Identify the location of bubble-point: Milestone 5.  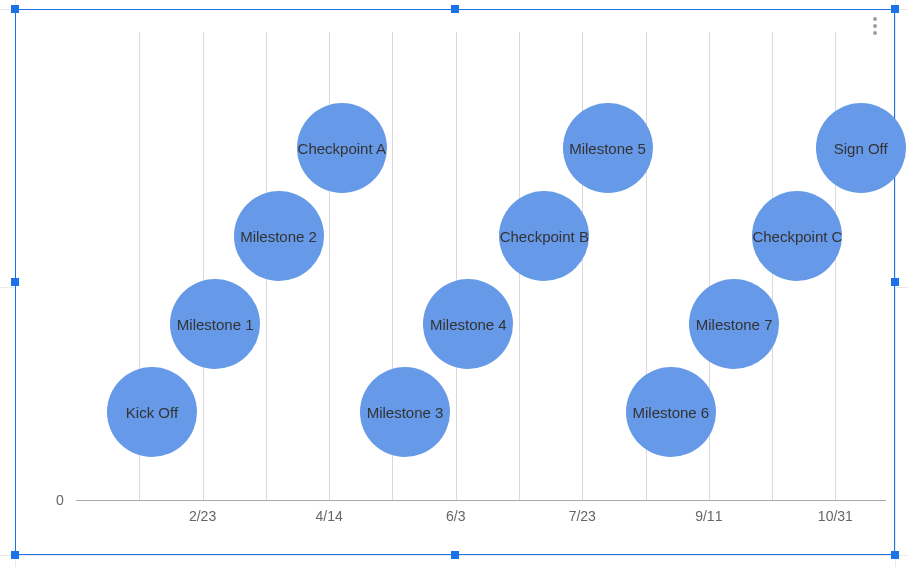
(608, 148).